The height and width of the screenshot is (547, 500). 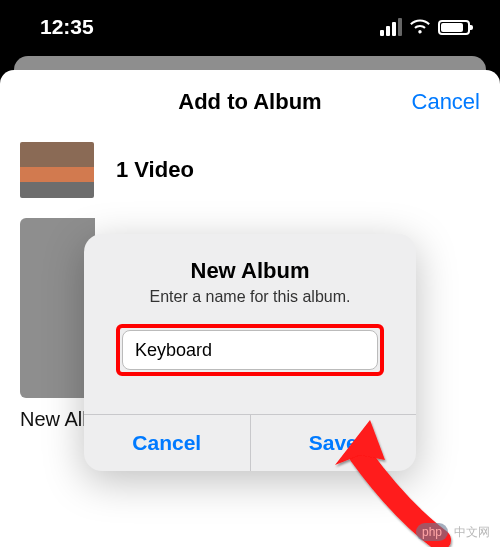 What do you see at coordinates (420, 27) in the screenshot?
I see `wifi-icon` at bounding box center [420, 27].